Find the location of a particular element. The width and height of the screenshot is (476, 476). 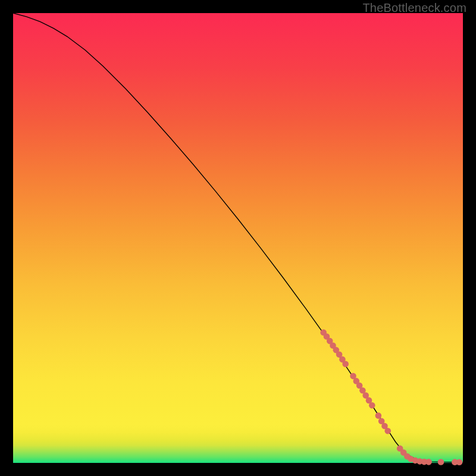

watermark-text: TheBottleneck.com is located at coordinates (414, 8).